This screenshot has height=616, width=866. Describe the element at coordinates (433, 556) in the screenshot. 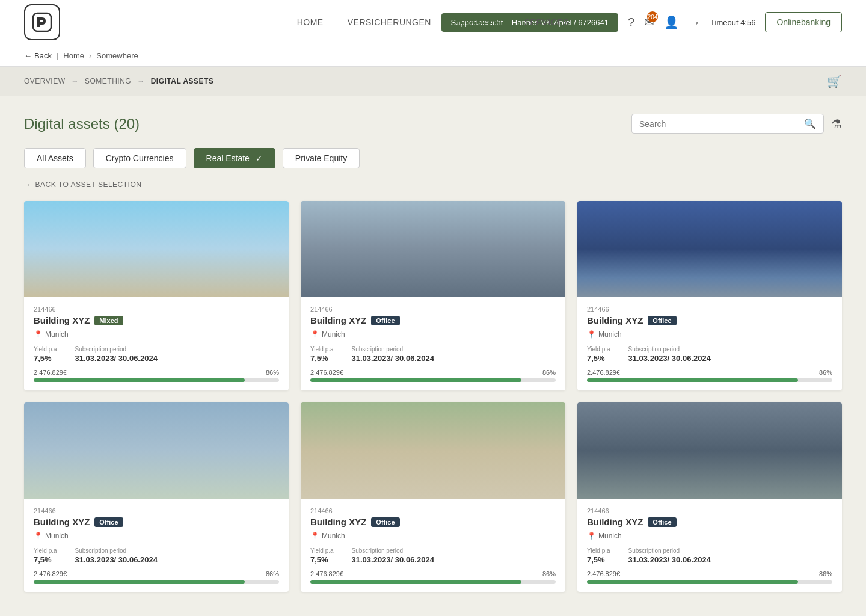

I see `card-stats-4: Yield p.a 7,5% Subscription period 31.03…` at that location.